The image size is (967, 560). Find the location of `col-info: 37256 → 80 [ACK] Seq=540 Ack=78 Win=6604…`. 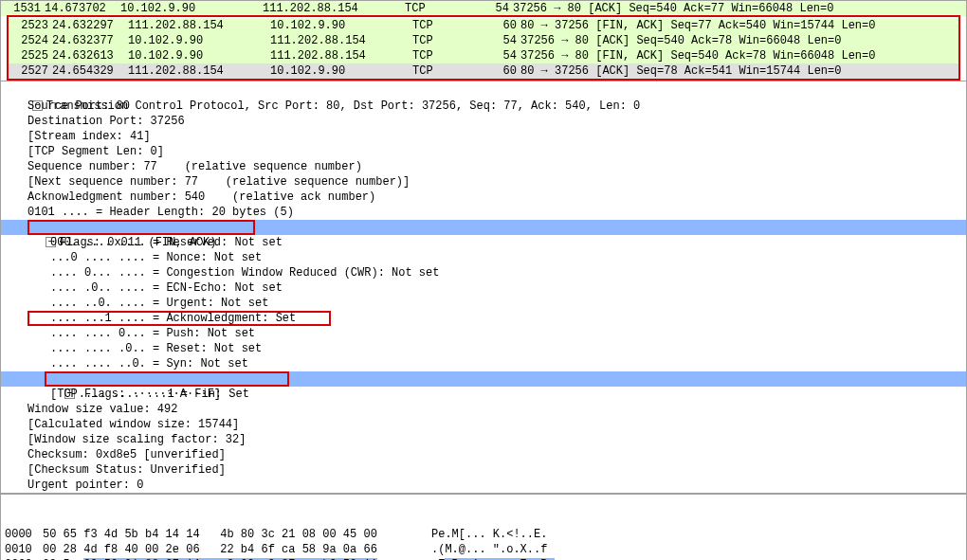

col-info: 37256 → 80 [ACK] Seq=540 Ack=78 Win=6604… is located at coordinates (739, 41).